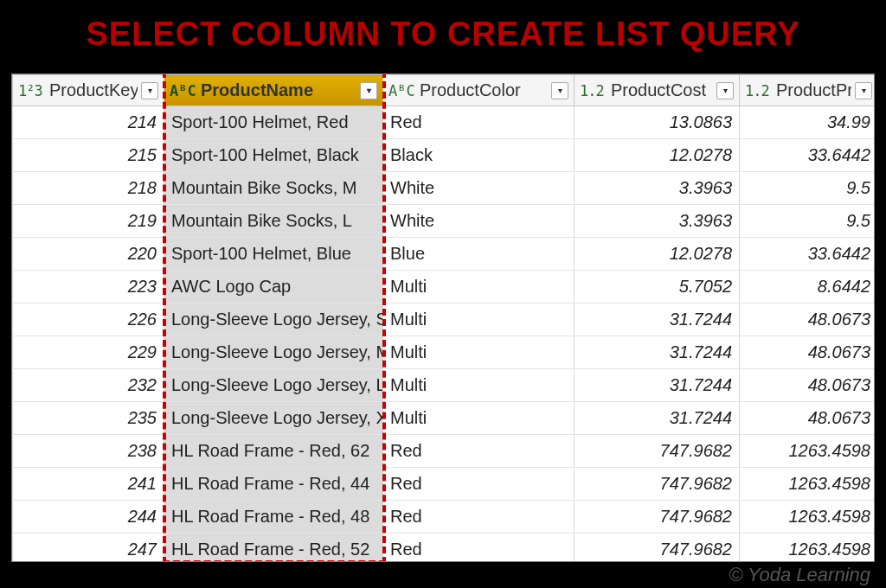 The width and height of the screenshot is (886, 588). I want to click on cell-productkey: 226, so click(88, 320).